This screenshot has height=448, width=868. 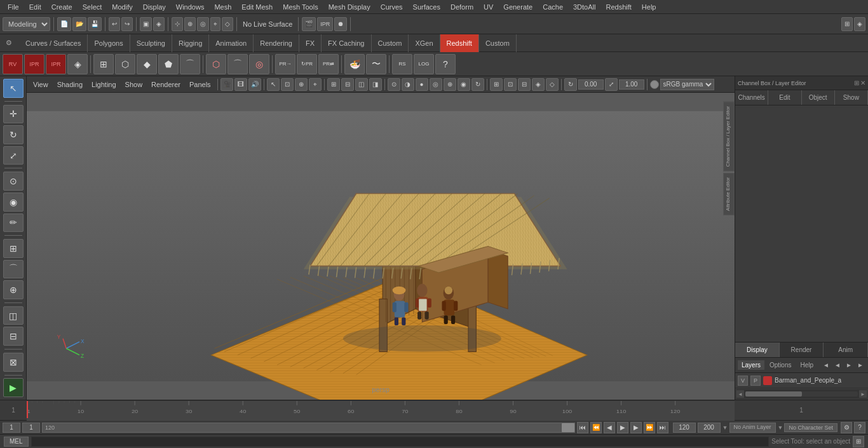 What do you see at coordinates (36, 7) in the screenshot?
I see `menu-edit: Edit` at bounding box center [36, 7].